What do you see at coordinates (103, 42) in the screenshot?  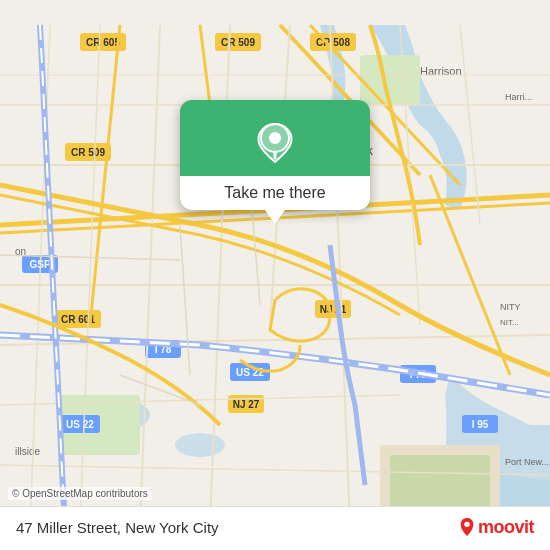 I see `svg-text: CR 605` at bounding box center [103, 42].